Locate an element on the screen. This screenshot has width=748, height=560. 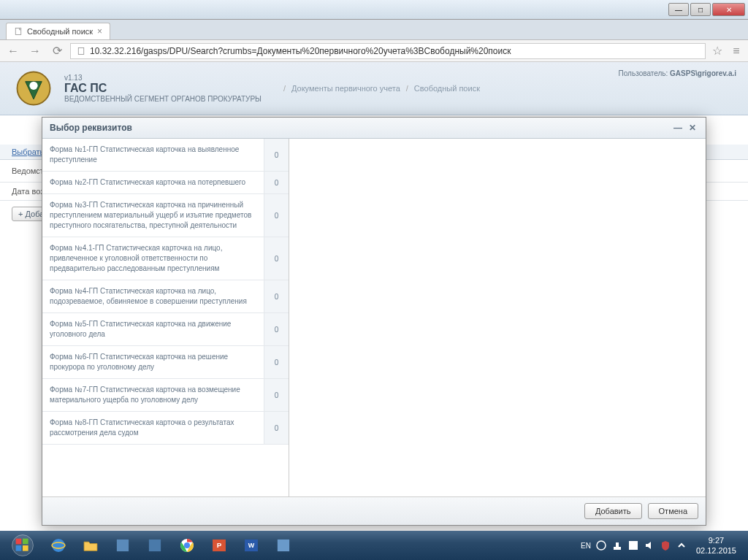
start-button is located at coordinates (23, 545).